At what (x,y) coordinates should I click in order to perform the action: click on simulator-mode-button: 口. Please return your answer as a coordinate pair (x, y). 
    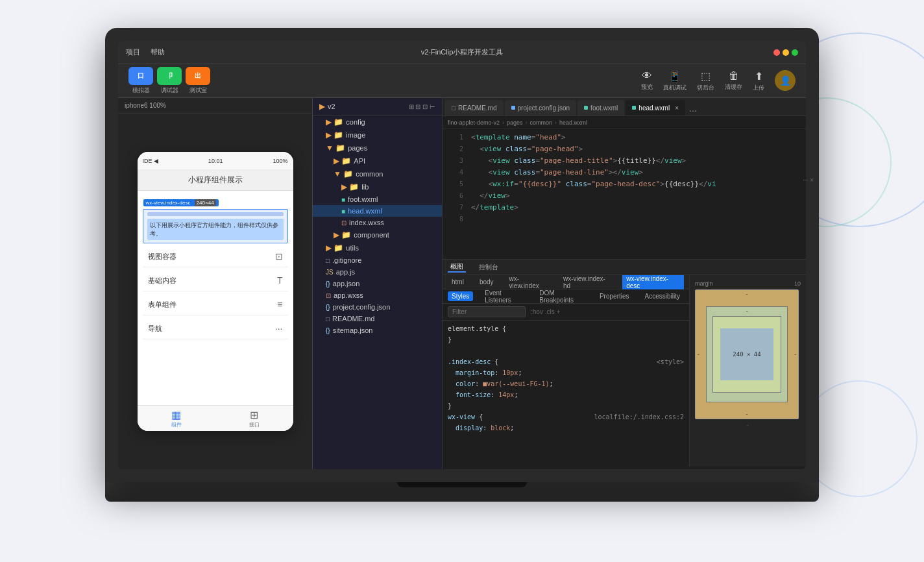
    Looking at the image, I should click on (141, 76).